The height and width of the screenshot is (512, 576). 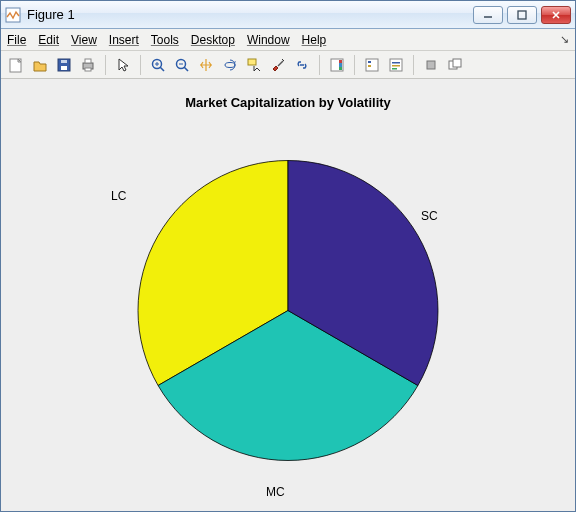 What do you see at coordinates (314, 40) in the screenshot?
I see `menu-help: Help` at bounding box center [314, 40].